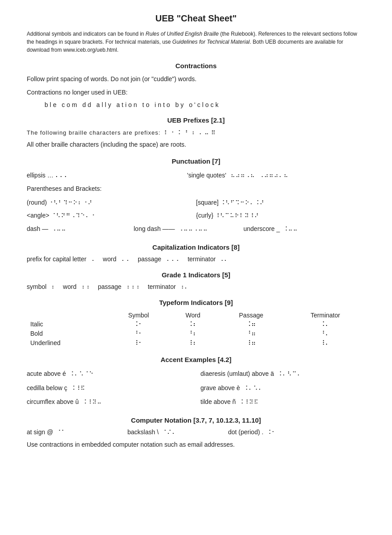 The height and width of the screenshot is (535, 392). Describe the element at coordinates (68, 315) in the screenshot. I see `typeform-col-empty` at that location.